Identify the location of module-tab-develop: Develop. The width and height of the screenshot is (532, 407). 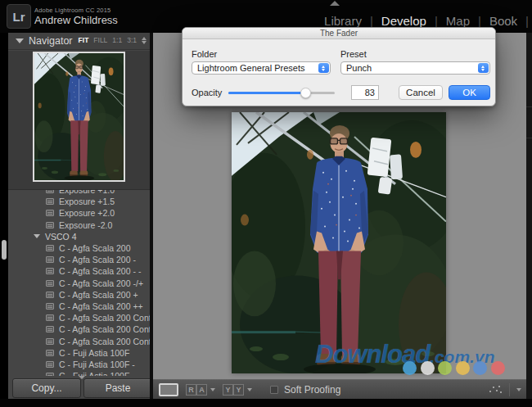
(404, 21).